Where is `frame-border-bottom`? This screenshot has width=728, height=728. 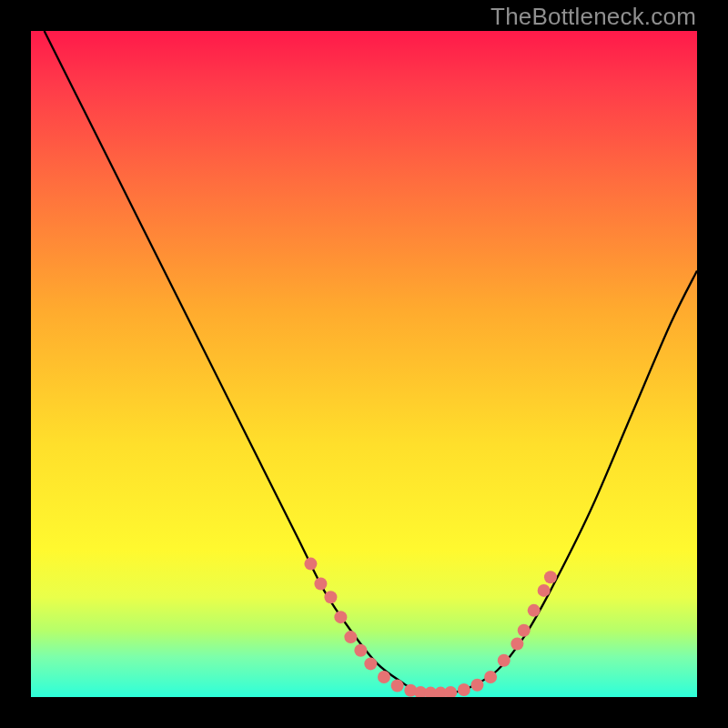
frame-border-bottom is located at coordinates (364, 713).